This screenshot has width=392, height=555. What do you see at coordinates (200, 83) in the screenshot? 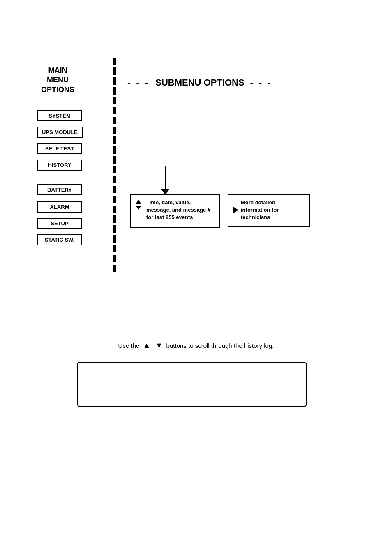
I see `submenu-options-label: - - - SUBMENU OPTIONS - - -` at bounding box center [200, 83].